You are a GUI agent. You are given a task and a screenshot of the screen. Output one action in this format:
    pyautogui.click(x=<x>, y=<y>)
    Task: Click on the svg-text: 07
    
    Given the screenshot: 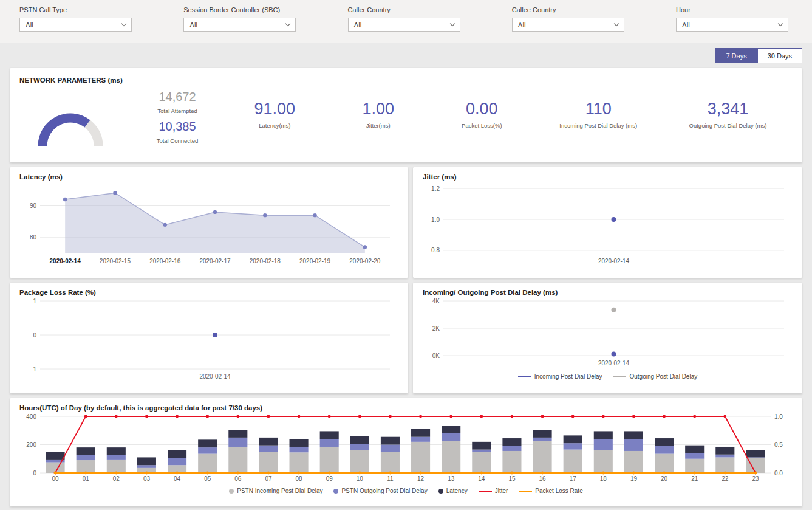 What is the action you would take?
    pyautogui.click(x=268, y=479)
    